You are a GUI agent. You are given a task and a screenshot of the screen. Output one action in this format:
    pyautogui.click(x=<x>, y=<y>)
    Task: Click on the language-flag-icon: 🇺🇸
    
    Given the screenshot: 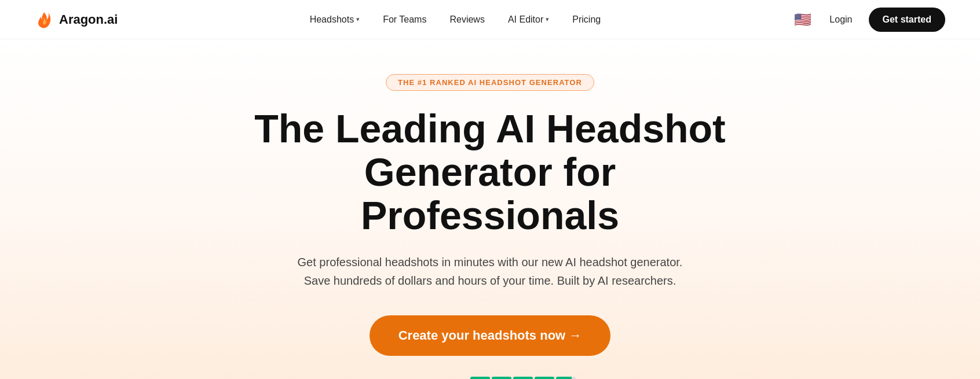 What is the action you would take?
    pyautogui.click(x=803, y=20)
    